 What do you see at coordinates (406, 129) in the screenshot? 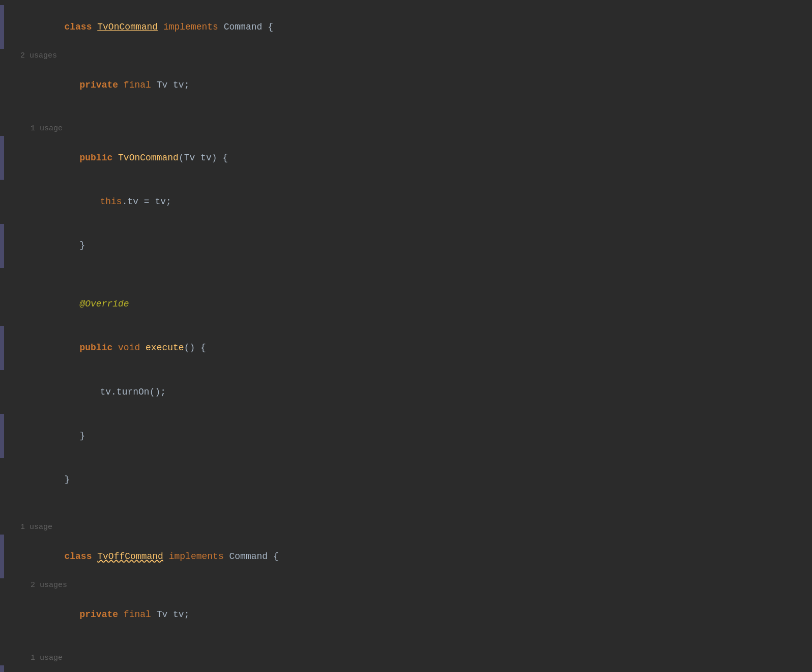
I see `hint-1-usage-constructor-on: 1 usage` at bounding box center [406, 129].